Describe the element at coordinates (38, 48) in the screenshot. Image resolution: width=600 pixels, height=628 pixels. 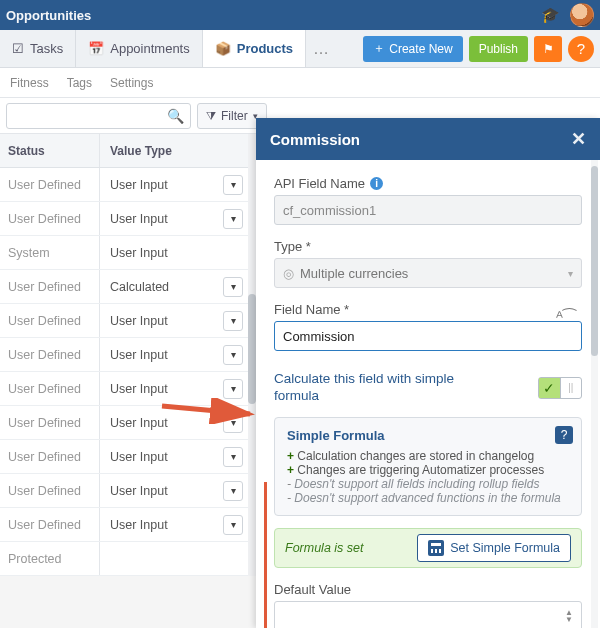
I see `tab-tasks: ☑ Tasks` at that location.